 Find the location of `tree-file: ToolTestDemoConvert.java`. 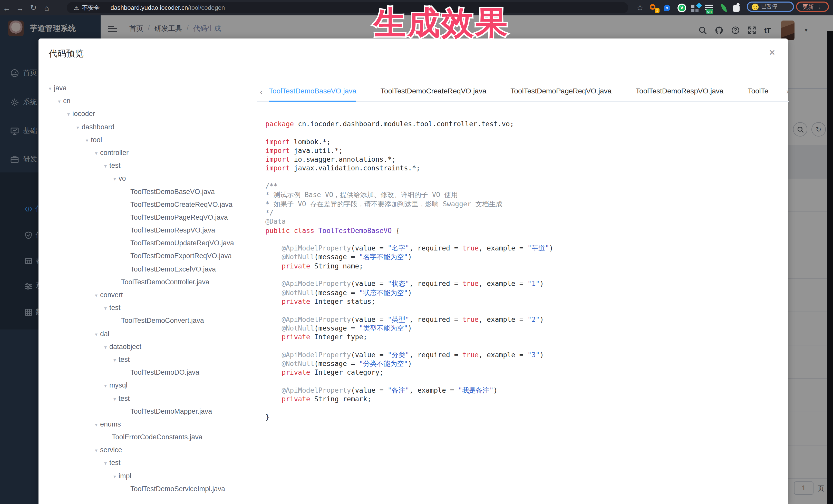

tree-file: ToolTestDemoConvert.java is located at coordinates (151, 321).